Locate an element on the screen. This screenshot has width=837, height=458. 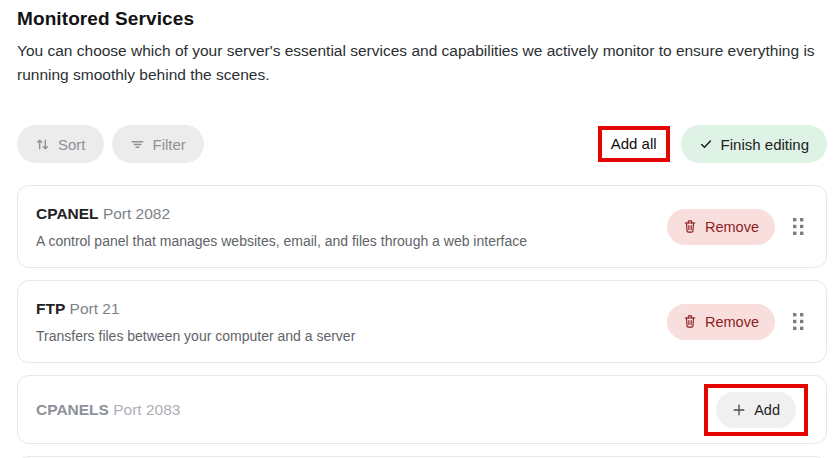
toolbar-right-group: Add all Finish editing is located at coordinates (712, 144).